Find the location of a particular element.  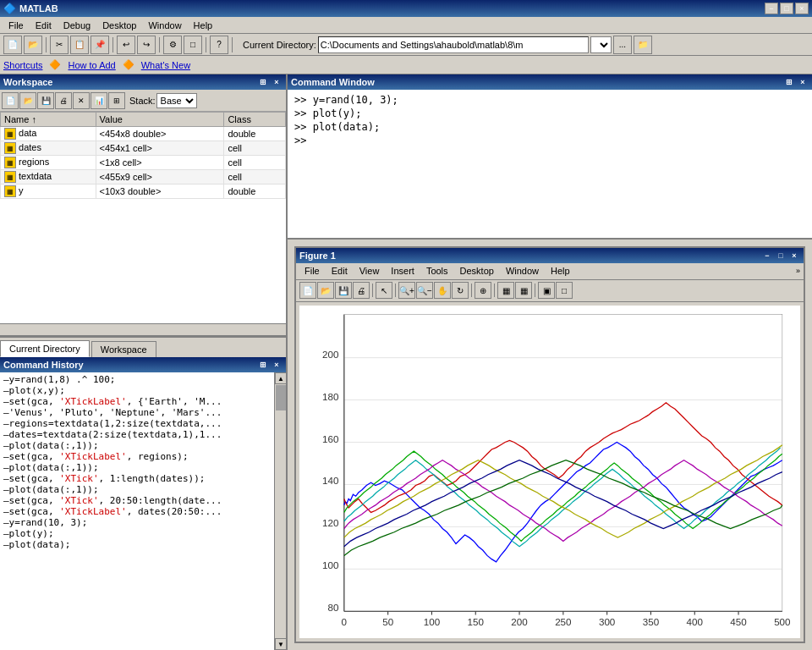

fig-rotate: ↻ is located at coordinates (460, 290).